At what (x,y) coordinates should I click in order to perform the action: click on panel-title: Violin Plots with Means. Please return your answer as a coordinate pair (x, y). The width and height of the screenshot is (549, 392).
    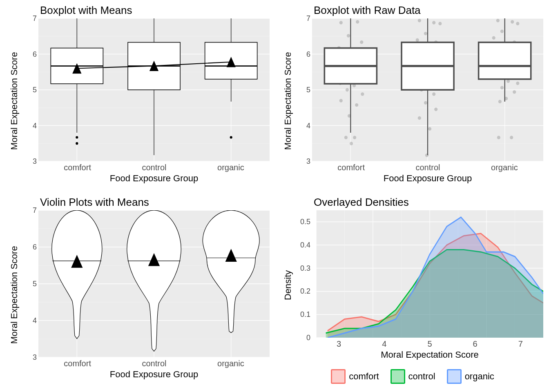
    Looking at the image, I should click on (139, 203).